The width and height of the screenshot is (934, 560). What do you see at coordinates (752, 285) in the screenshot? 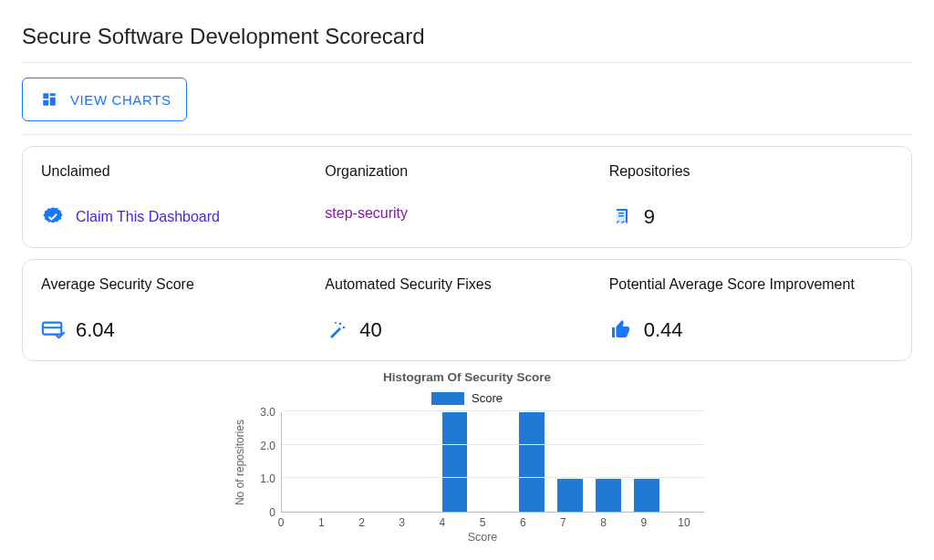
I see `card-label-potential-improvement: Potential Average Score Improvement` at bounding box center [752, 285].